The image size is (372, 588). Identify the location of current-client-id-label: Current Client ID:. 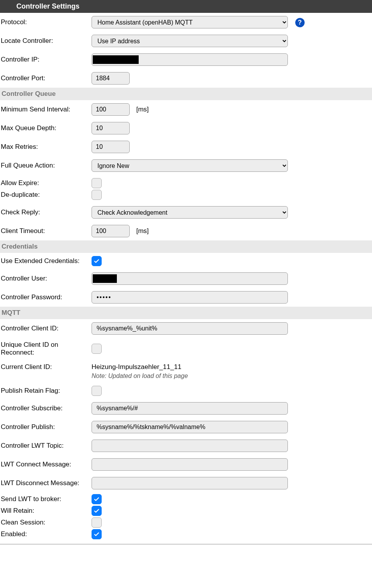
(45, 366).